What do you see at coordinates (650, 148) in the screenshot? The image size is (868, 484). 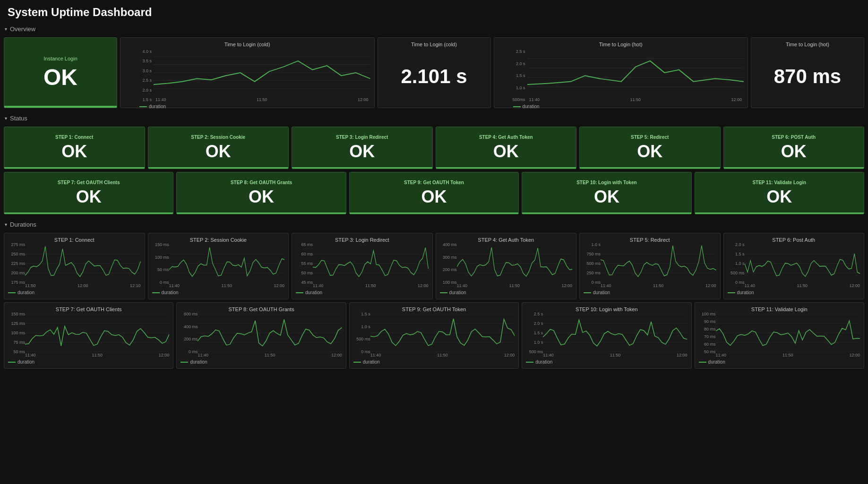 I see `step-card: STEP 5: Redirect OK` at bounding box center [650, 148].